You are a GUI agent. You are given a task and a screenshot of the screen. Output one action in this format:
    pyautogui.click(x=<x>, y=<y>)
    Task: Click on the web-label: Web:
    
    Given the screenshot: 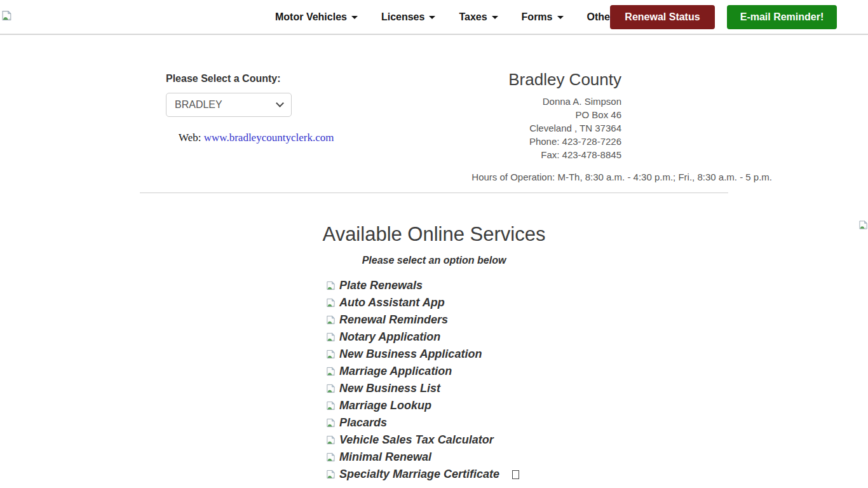 What is the action you would take?
    pyautogui.click(x=189, y=137)
    